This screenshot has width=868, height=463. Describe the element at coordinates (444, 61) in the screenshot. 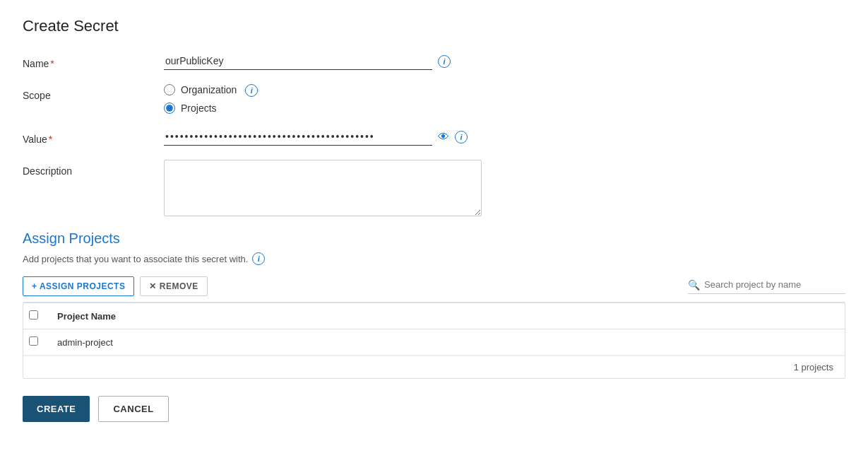

I see `name-info-icon: i` at that location.